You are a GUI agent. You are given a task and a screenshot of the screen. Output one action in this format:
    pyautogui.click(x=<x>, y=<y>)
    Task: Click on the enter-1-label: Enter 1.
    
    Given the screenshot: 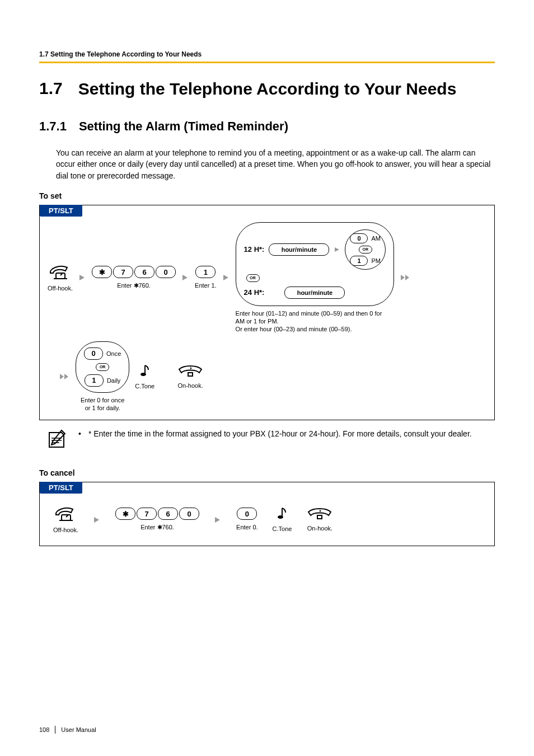 What is the action you would take?
    pyautogui.click(x=206, y=285)
    